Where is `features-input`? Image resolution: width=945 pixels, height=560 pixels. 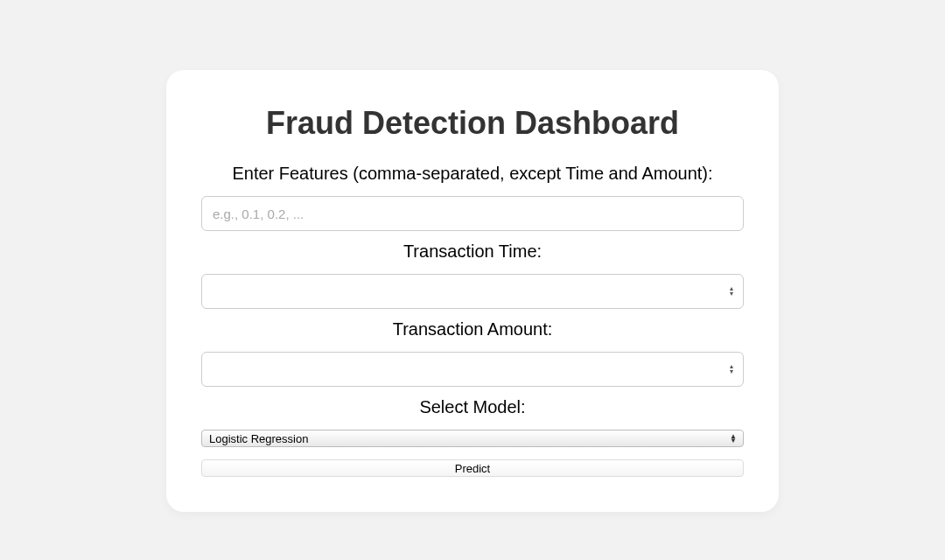 features-input is located at coordinates (472, 214).